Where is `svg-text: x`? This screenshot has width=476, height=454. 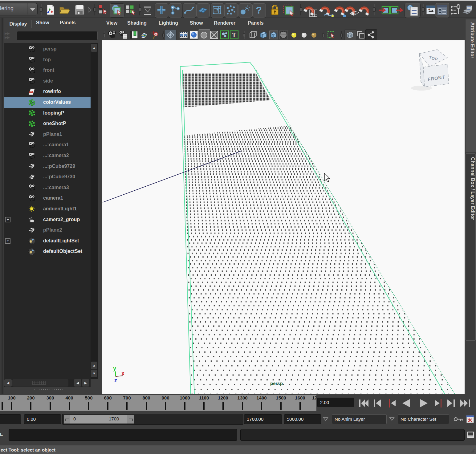 svg-text: x is located at coordinates (123, 373).